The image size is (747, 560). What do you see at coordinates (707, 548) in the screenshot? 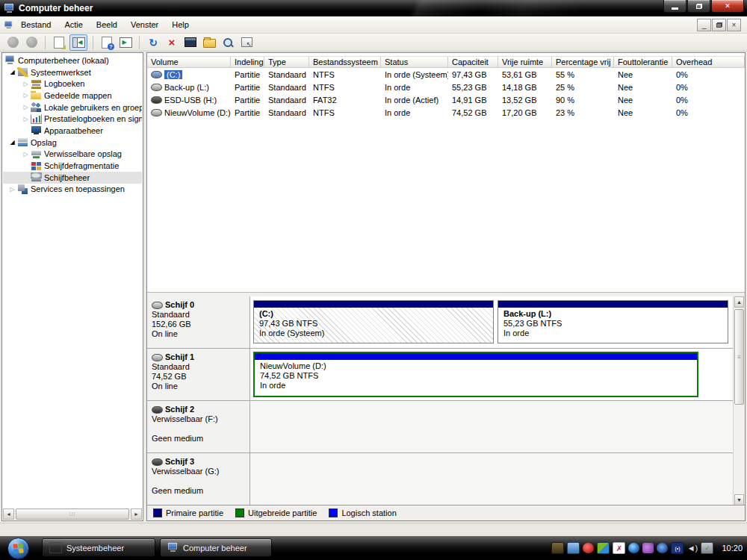
I see `power-icon: ✓` at bounding box center [707, 548].